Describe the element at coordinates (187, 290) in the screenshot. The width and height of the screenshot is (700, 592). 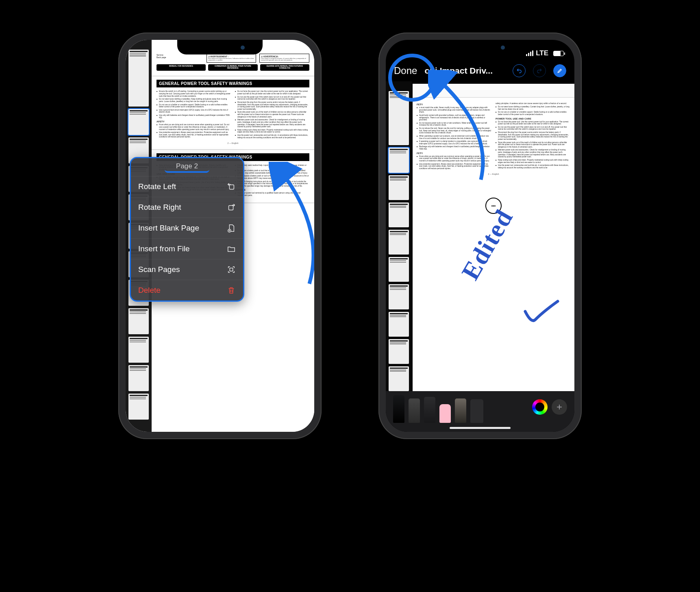
I see `menu-delete: Delete` at that location.